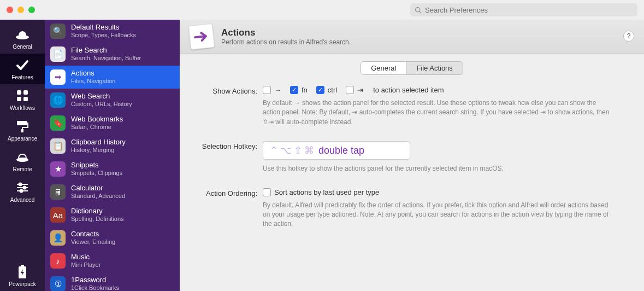 This screenshot has width=644, height=291. What do you see at coordinates (383, 68) in the screenshot?
I see `tab-general: General` at bounding box center [383, 68].